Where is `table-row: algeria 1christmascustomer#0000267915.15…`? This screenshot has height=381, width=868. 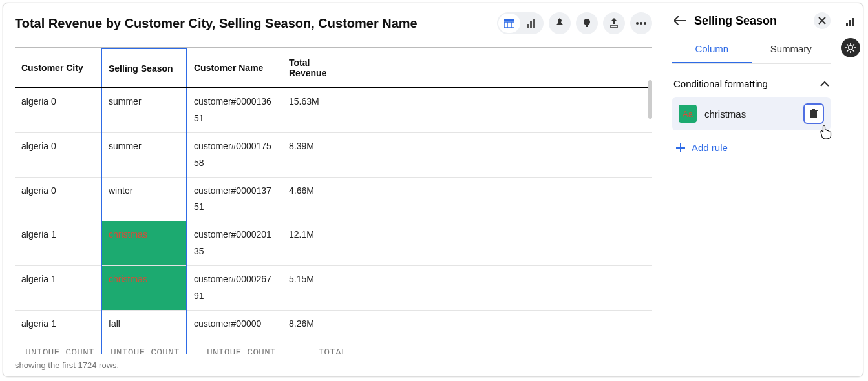 table-row: algeria 1christmascustomer#0000267915.15… is located at coordinates (333, 288).